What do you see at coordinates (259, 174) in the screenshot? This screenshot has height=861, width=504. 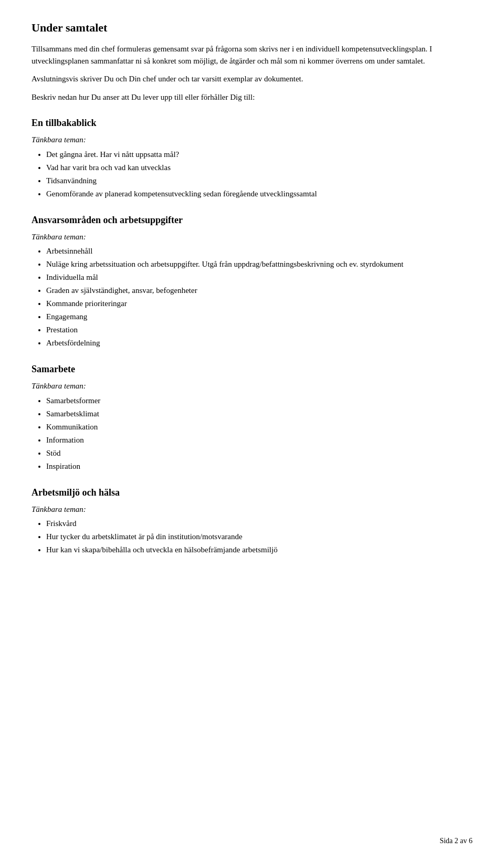 I see `bullet-list-tillbakablick: Det gångna året. Har vi nått uppsatta må…` at bounding box center [259, 174].